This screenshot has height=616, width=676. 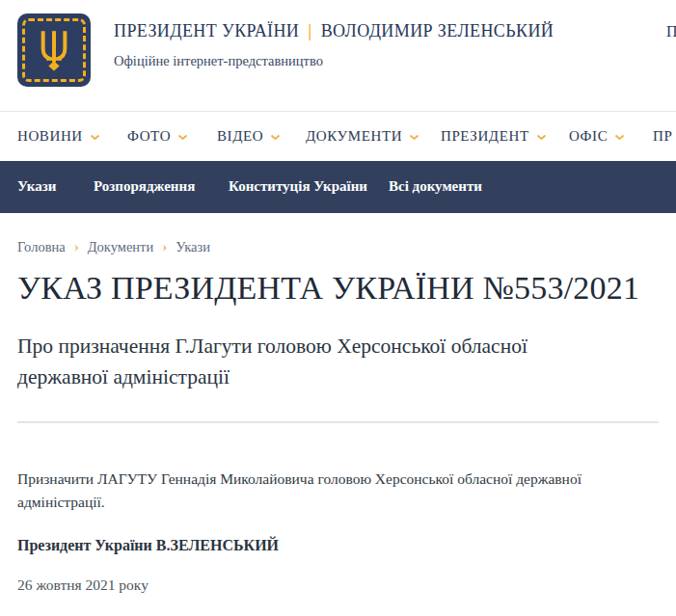 What do you see at coordinates (338, 187) in the screenshot?
I see `documents-sub-navigation: Укази Розпорядження Конституція України …` at bounding box center [338, 187].